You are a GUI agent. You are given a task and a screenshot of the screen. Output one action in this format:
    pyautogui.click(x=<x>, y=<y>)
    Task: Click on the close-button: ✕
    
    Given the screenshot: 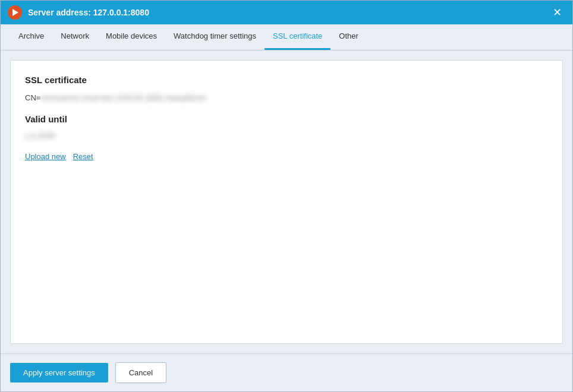 What is the action you would take?
    pyautogui.click(x=557, y=12)
    